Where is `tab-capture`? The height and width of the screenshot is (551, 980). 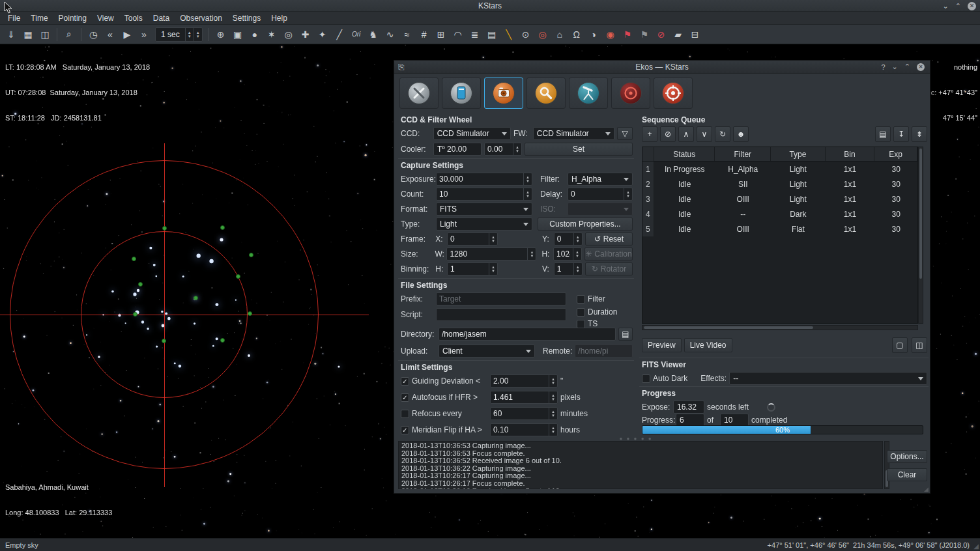 tab-capture is located at coordinates (504, 93).